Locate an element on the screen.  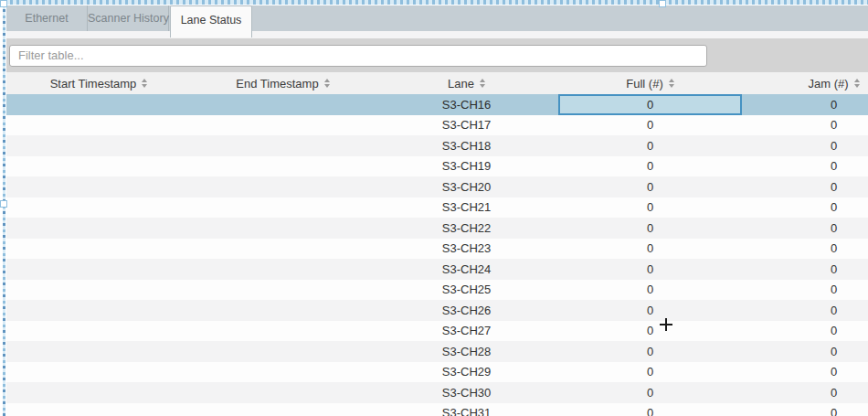
table-row-S3-CH23: S3-CH2300 is located at coordinates (437, 249).